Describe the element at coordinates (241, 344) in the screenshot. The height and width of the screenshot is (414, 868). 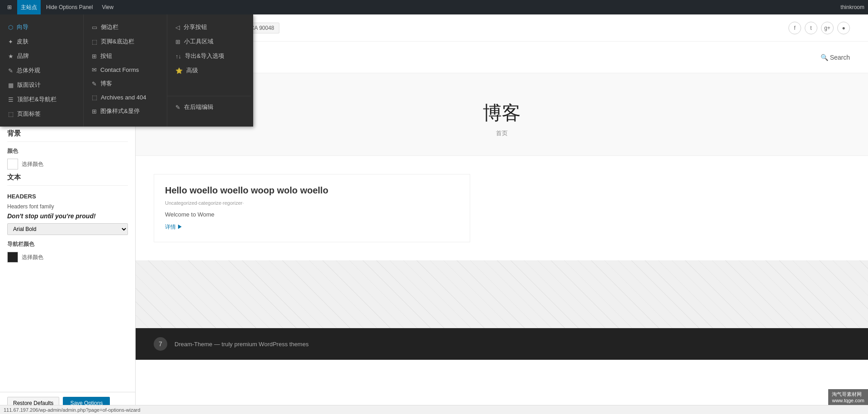
I see `preview-footer-text: Dream-Theme — truly premium WordPress th…` at that location.